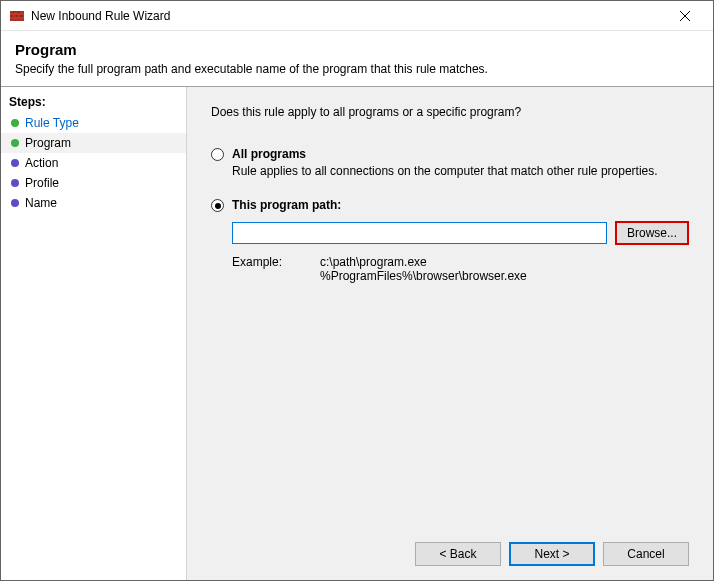 This screenshot has width=714, height=581. What do you see at coordinates (42, 183) in the screenshot?
I see `step-label: Profile` at bounding box center [42, 183].